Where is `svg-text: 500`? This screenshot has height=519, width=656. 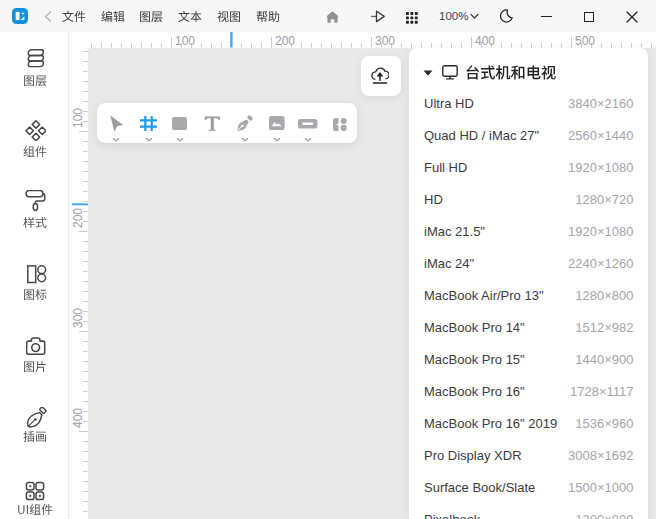
svg-text: 500 is located at coordinates (585, 41).